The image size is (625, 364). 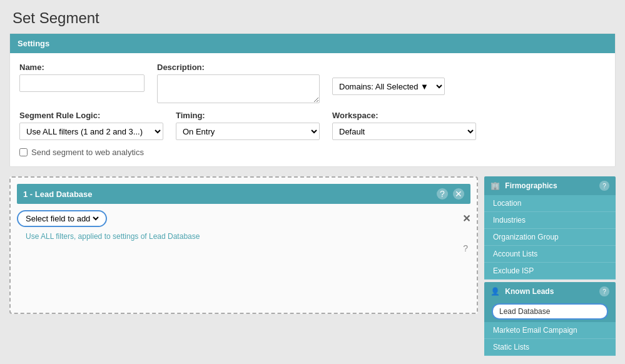 I want to click on segment-block-actions: ? ✕, so click(x=450, y=194).